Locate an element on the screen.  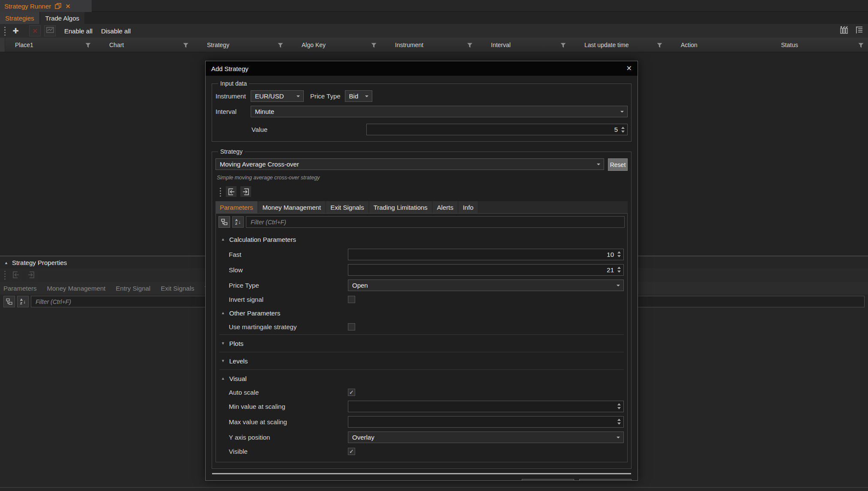
param-row-fast: Fast is located at coordinates (422, 254).